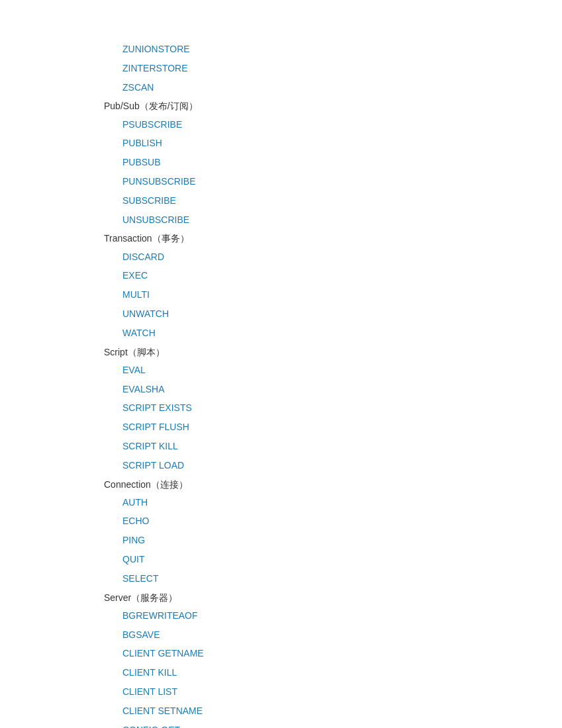  Describe the element at coordinates (333, 68) in the screenshot. I see `standalone-commands: ZUNIONSTORE ZINTERSTORE ZSCAN` at that location.